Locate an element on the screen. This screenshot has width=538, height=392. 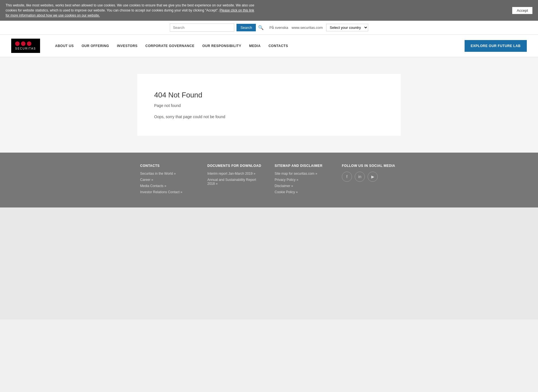
accept-button: Accept is located at coordinates (522, 11).